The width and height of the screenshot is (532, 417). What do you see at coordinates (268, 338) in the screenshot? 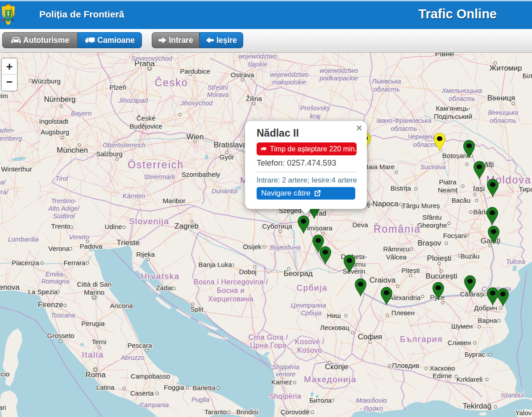
I see `svg-text: Crna Gora /` at bounding box center [268, 338].